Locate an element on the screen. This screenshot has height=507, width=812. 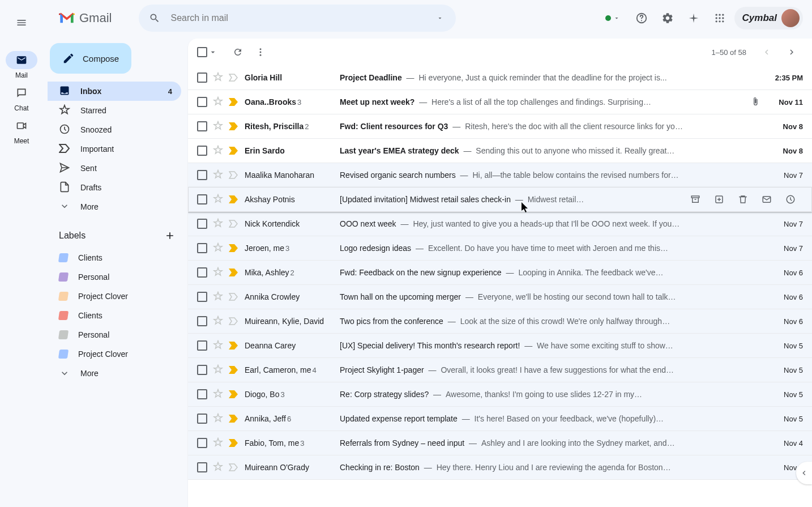
next-page-button is located at coordinates (792, 52).